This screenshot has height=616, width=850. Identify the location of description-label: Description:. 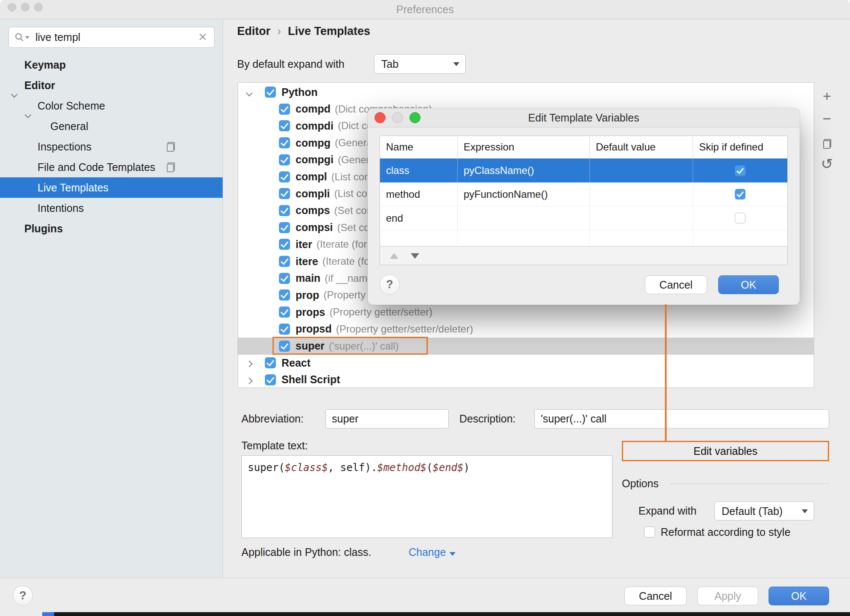
(487, 419).